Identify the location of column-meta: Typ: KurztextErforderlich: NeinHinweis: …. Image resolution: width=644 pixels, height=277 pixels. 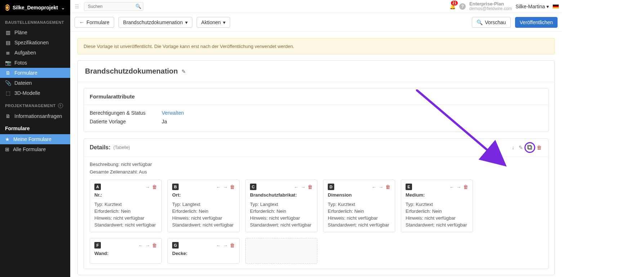
(126, 215).